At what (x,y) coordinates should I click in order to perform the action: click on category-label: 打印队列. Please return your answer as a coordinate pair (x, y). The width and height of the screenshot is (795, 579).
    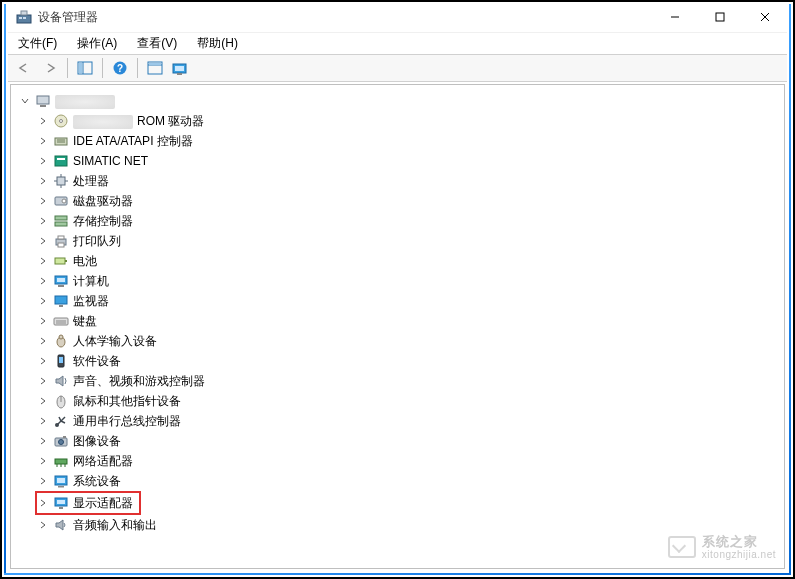
    Looking at the image, I should click on (97, 241).